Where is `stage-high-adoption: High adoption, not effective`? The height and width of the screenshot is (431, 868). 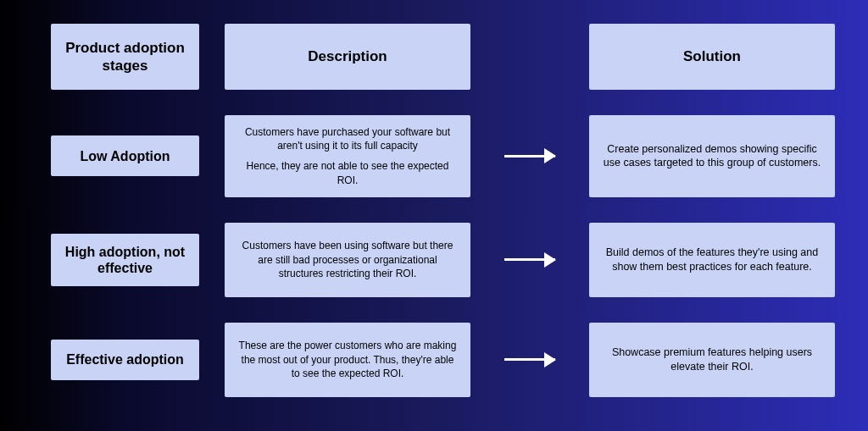
stage-high-adoption: High adoption, not effective is located at coordinates (125, 260).